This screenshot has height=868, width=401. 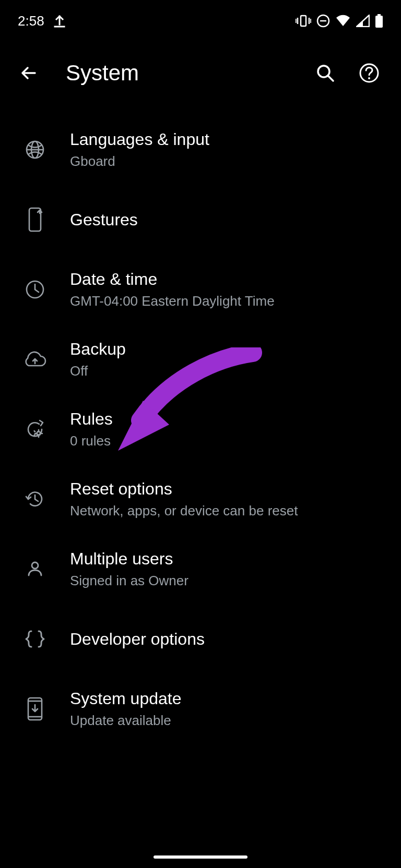 What do you see at coordinates (325, 73) in the screenshot?
I see `search-icon` at bounding box center [325, 73].